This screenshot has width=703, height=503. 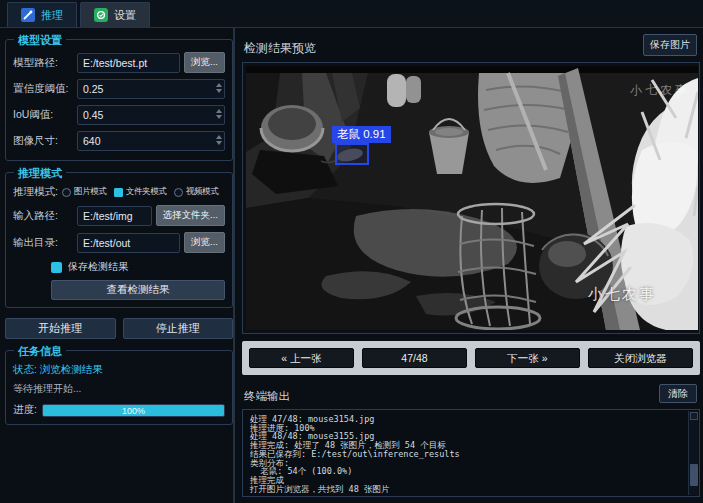 I want to click on preview-title: 检测结果预览, so click(x=280, y=48).